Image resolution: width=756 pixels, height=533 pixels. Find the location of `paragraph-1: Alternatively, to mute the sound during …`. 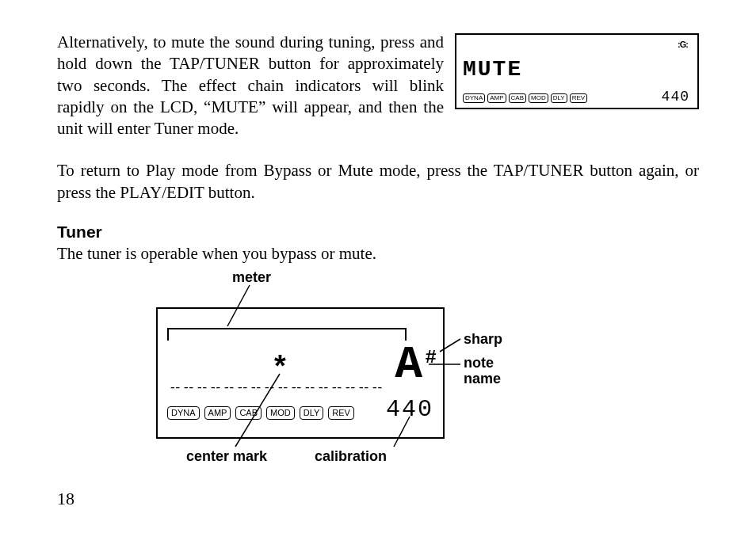

paragraph-1: Alternatively, to mute the sound during … is located at coordinates (250, 86).